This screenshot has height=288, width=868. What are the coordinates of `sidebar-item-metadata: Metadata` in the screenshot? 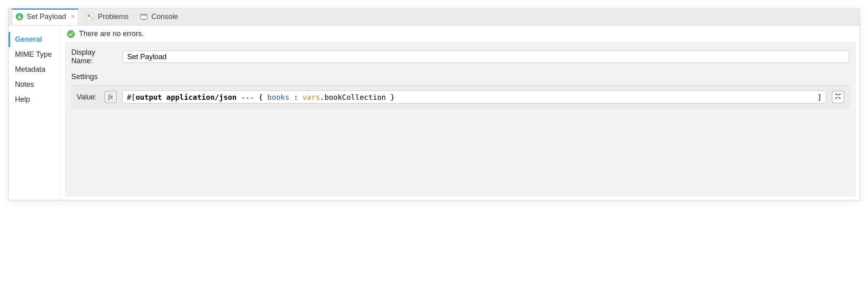 It's located at (35, 70).